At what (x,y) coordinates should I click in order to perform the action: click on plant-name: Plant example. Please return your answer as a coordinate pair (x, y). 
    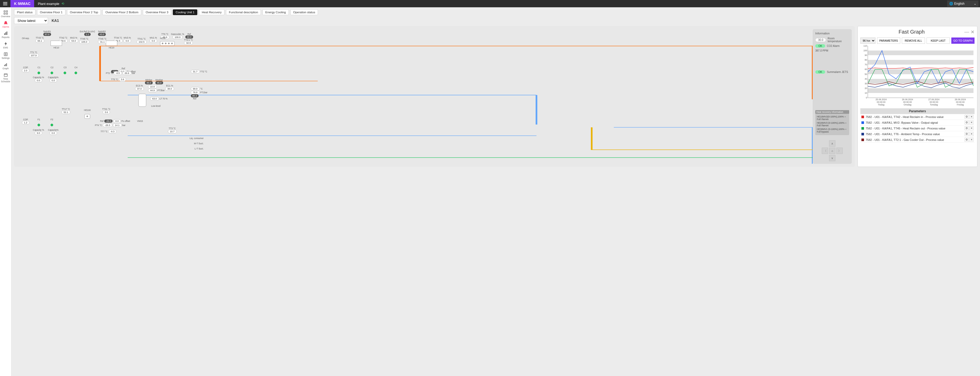
    Looking at the image, I should click on (49, 4).